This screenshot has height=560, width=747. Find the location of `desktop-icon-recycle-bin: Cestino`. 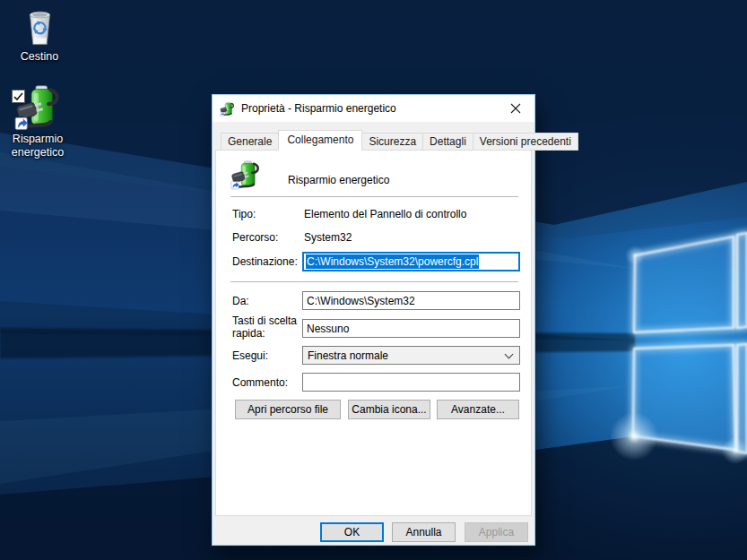

desktop-icon-recycle-bin: Cestino is located at coordinates (39, 35).